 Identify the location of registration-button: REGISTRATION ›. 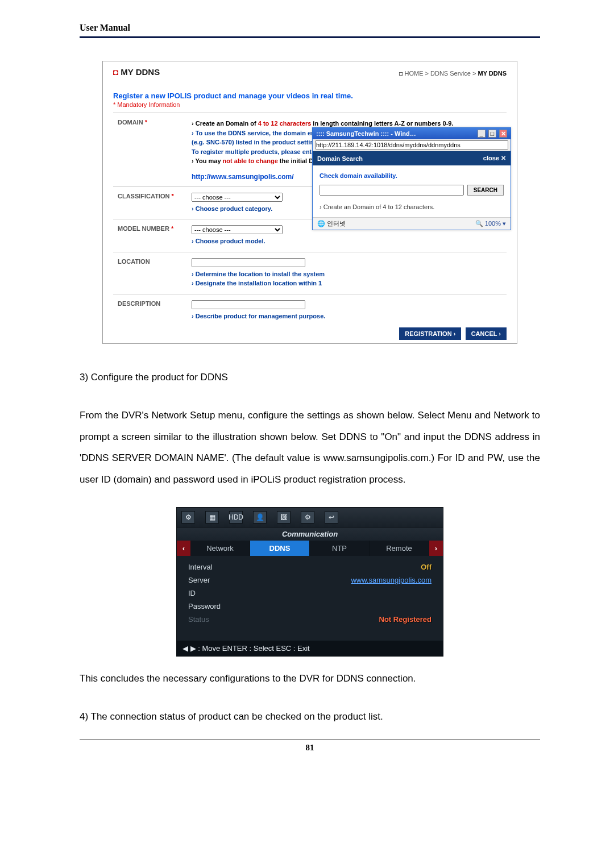
(430, 334).